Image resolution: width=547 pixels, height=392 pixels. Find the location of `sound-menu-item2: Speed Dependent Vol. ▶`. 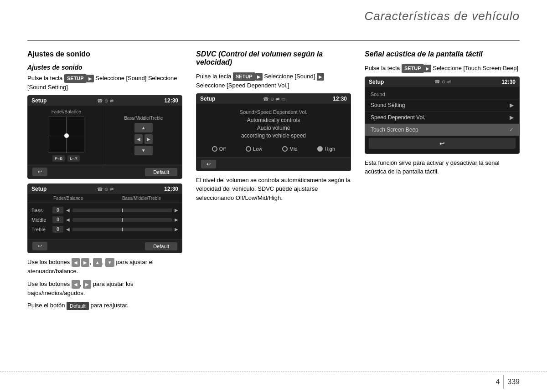

sound-menu-item2: Speed Dependent Vol. ▶ is located at coordinates (442, 117).